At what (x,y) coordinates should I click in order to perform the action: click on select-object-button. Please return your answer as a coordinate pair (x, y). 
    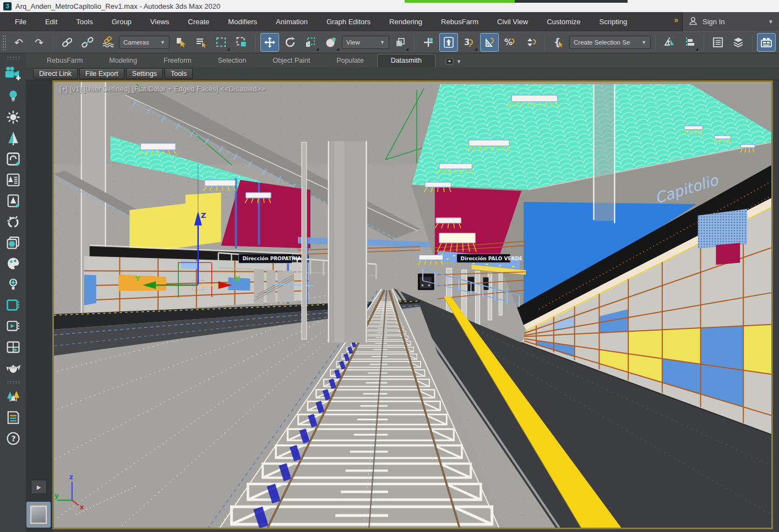
    Looking at the image, I should click on (181, 42).